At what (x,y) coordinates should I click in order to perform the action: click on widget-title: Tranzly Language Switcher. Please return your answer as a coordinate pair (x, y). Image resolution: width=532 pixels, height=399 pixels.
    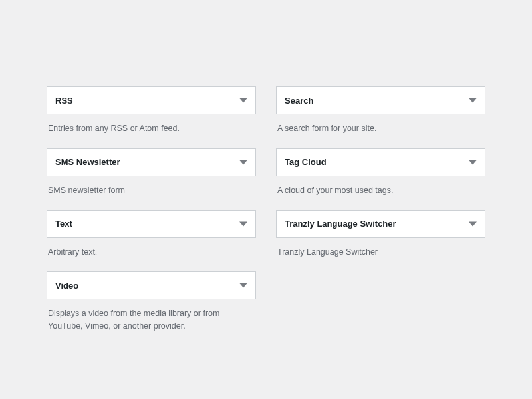
    Looking at the image, I should click on (340, 223).